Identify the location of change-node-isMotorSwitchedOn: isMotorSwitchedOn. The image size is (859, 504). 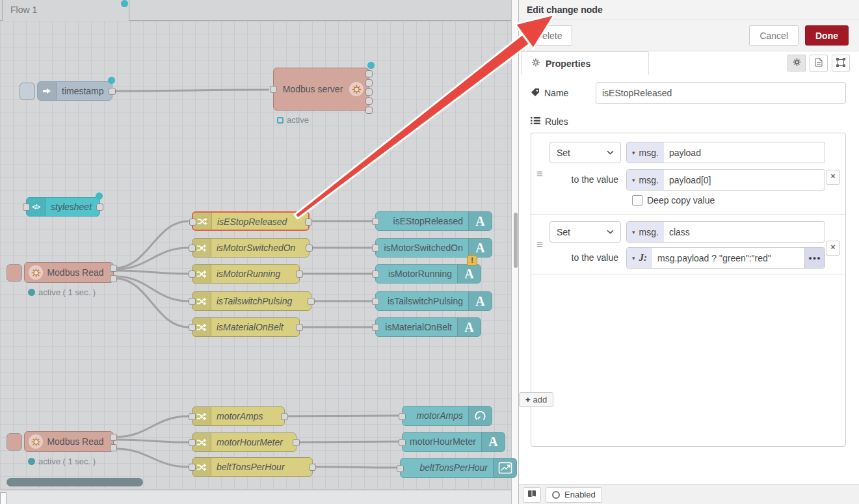
(251, 248).